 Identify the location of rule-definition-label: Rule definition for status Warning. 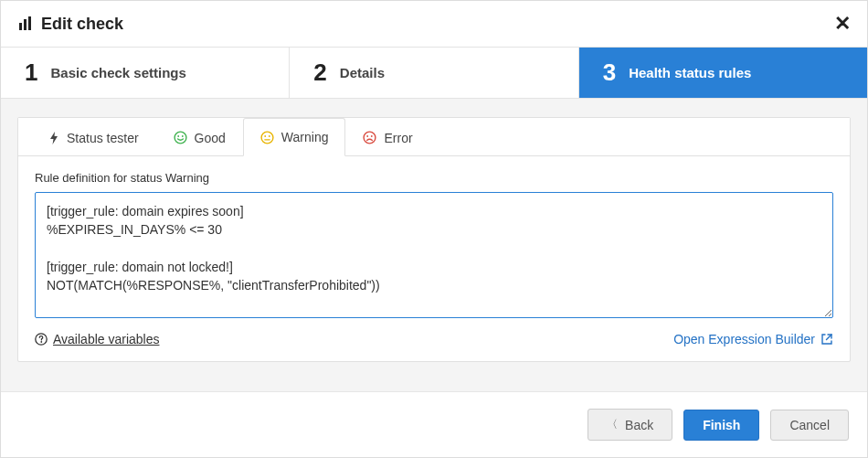
(434, 177).